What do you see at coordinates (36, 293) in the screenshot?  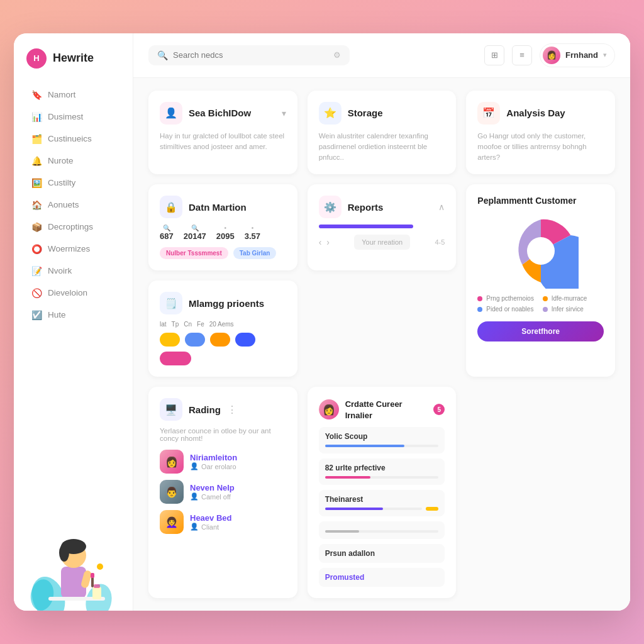 I see `dieveloion-icon: 🚫` at bounding box center [36, 293].